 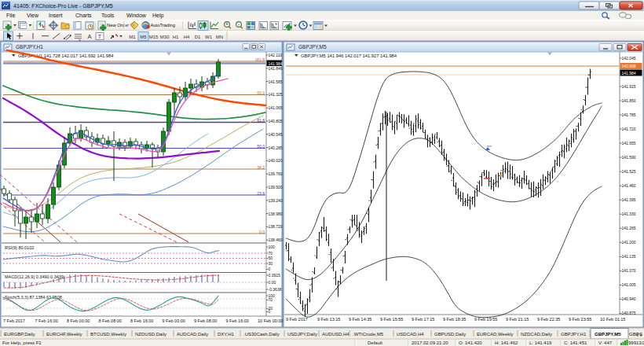 What do you see at coordinates (174, 321) in the screenshot?
I see `svg-text: 9 Feb 00:00` at bounding box center [174, 321].